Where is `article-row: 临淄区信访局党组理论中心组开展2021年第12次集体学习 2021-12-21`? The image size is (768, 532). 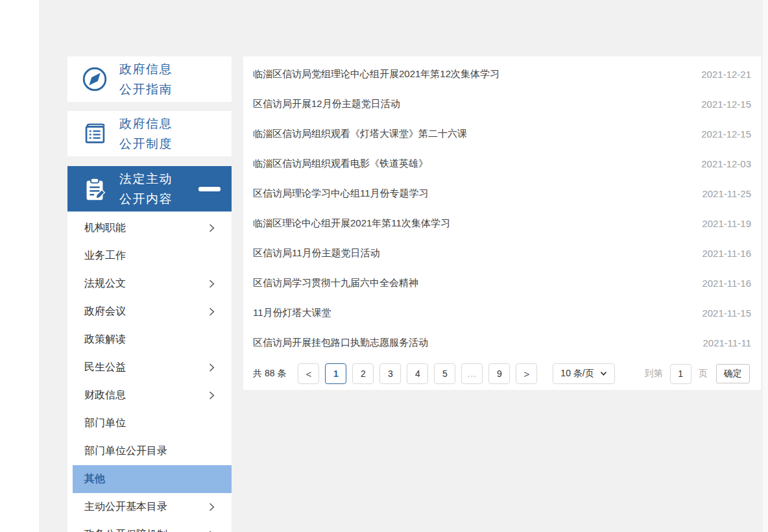 article-row: 临淄区信访局党组理论中心组开展2021年第12次集体学习 2021-12-21 is located at coordinates (502, 74).